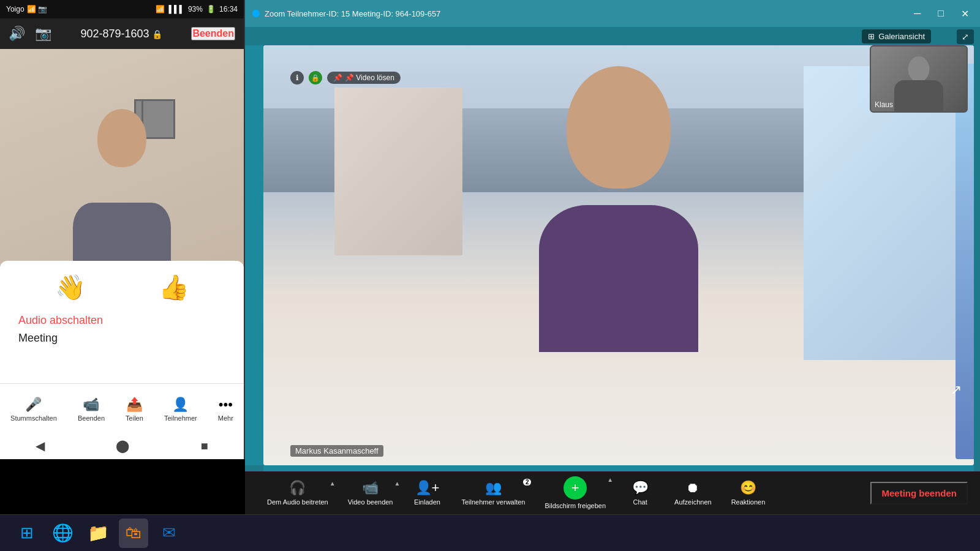  What do you see at coordinates (135, 409) in the screenshot?
I see `phone-nav-share: 📤 Teilen` at bounding box center [135, 409].